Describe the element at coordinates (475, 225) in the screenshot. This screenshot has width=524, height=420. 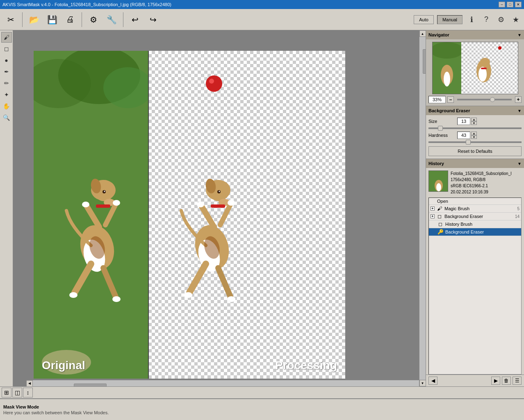
I see `history-history-brush-item: ◻ History Brush` at that location.